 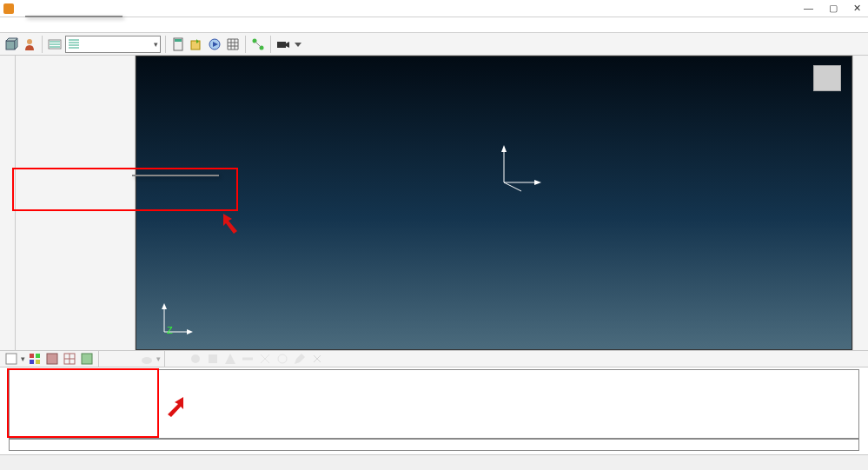 I want to click on tool-f-icon, so click(x=282, y=359).